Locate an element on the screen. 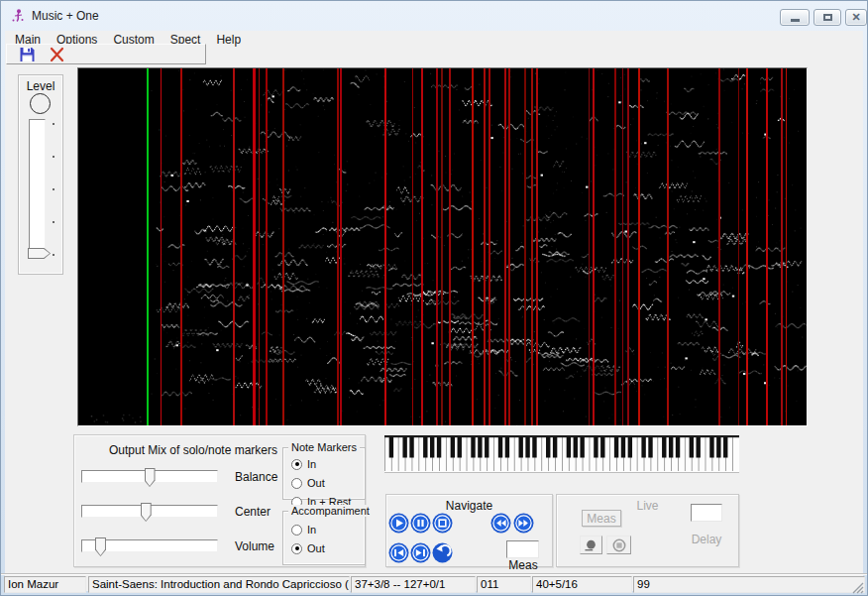 This screenshot has width=868, height=596. rewind-button is located at coordinates (501, 524).